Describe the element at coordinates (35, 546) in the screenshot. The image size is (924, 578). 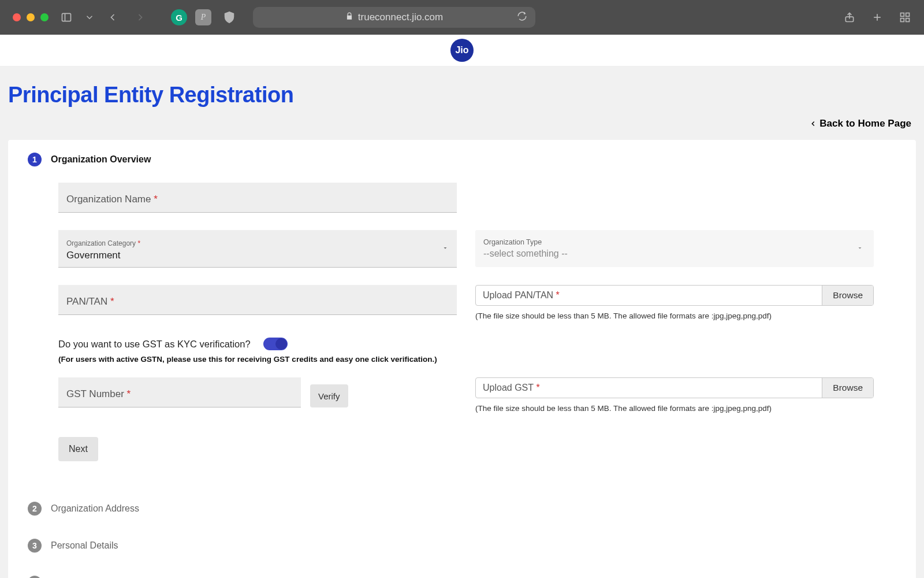
I see `step-3-number: 3` at that location.